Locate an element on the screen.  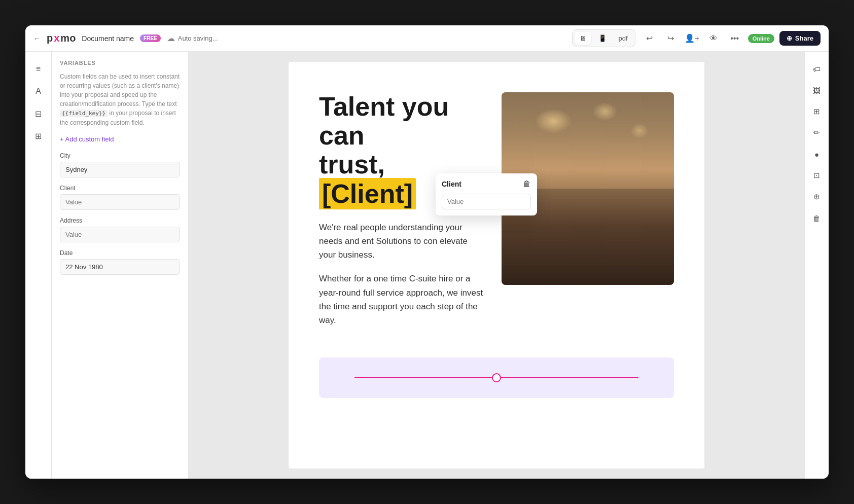
topbar: ← pxmo Document name FREE ☁ Auto saving.… is located at coordinates (427, 39).